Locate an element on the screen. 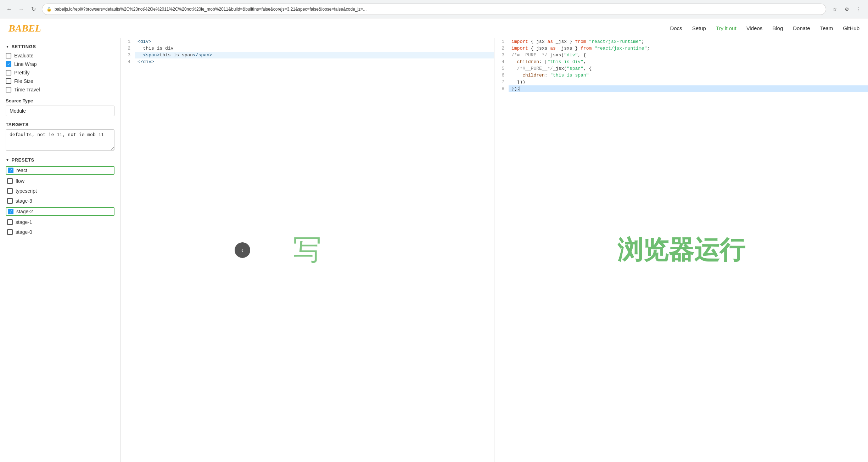  preset-flow-checkbox is located at coordinates (10, 181).